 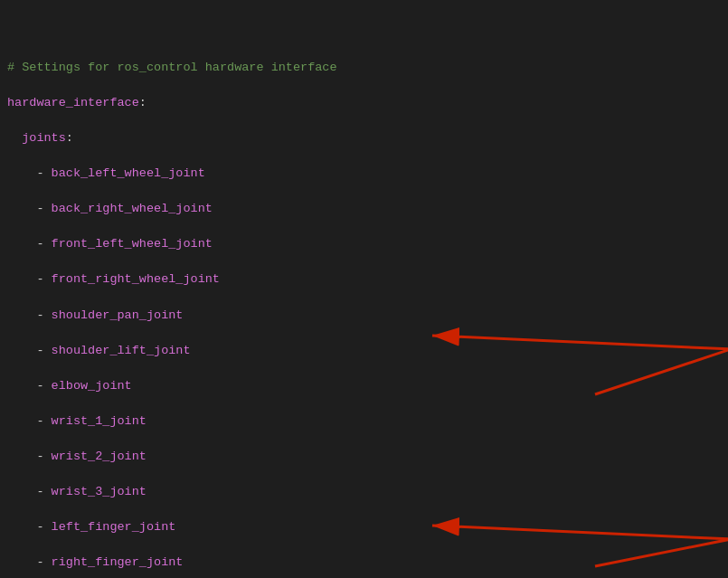 What do you see at coordinates (364, 244) in the screenshot?
I see `line-6: - front_left_wheel_joint` at bounding box center [364, 244].